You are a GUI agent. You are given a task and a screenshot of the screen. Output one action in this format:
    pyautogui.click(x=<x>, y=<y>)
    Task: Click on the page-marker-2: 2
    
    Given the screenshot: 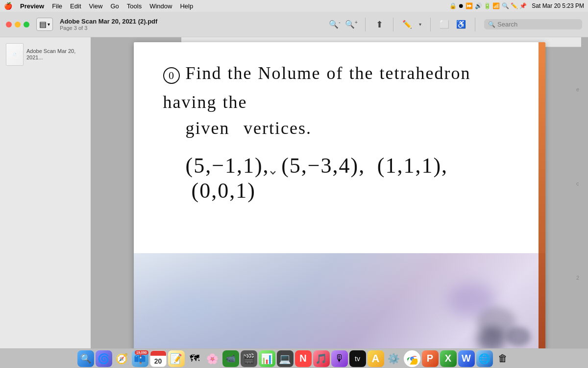 What is the action you would take?
    pyautogui.click(x=578, y=278)
    